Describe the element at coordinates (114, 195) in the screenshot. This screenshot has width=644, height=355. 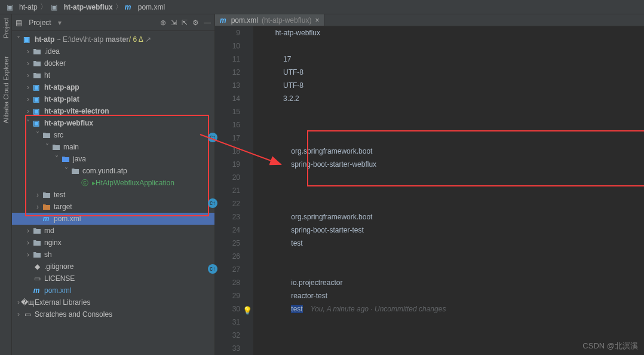
I see `tree-row: ›test` at that location.